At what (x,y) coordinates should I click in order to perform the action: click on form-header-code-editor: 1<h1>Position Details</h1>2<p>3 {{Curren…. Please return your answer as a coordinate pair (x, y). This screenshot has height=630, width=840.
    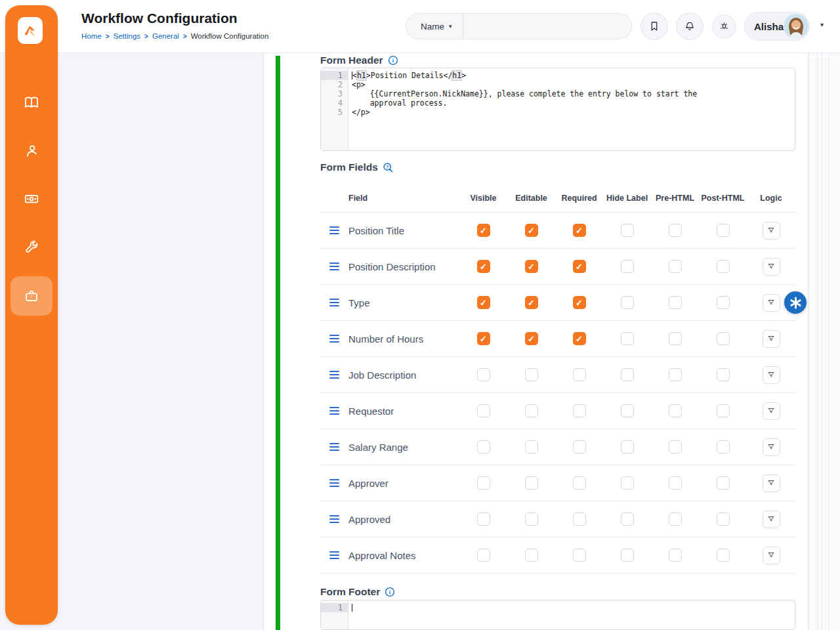
    Looking at the image, I should click on (558, 109).